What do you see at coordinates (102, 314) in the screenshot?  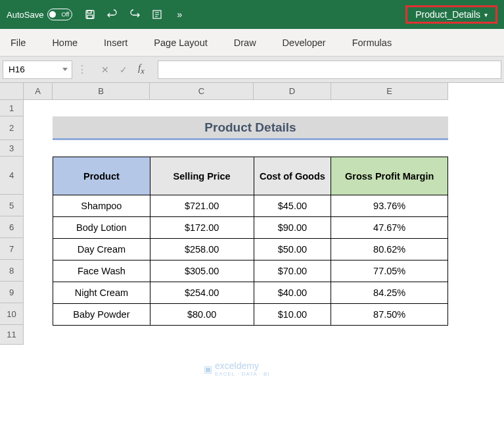 I see `cell-product: Baby Powder` at bounding box center [102, 314].